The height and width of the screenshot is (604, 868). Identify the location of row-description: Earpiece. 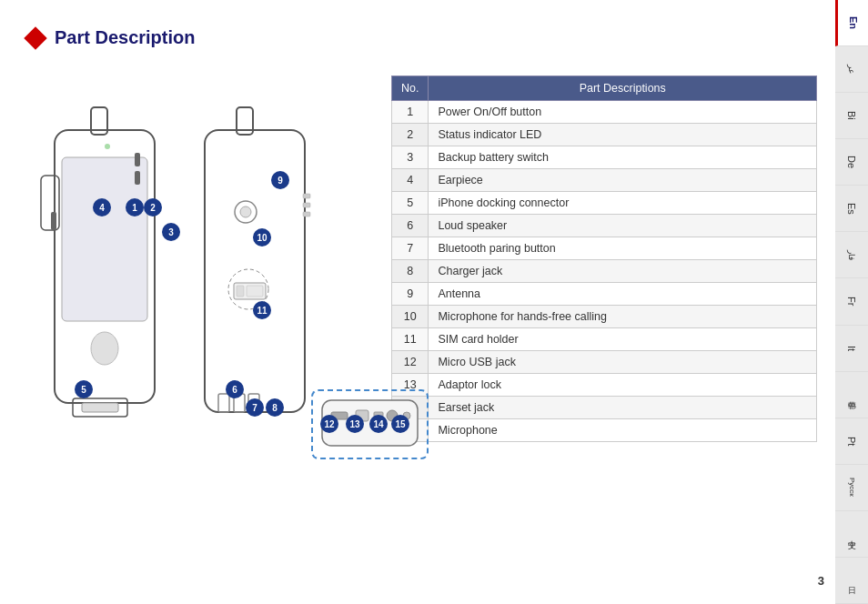
(622, 180).